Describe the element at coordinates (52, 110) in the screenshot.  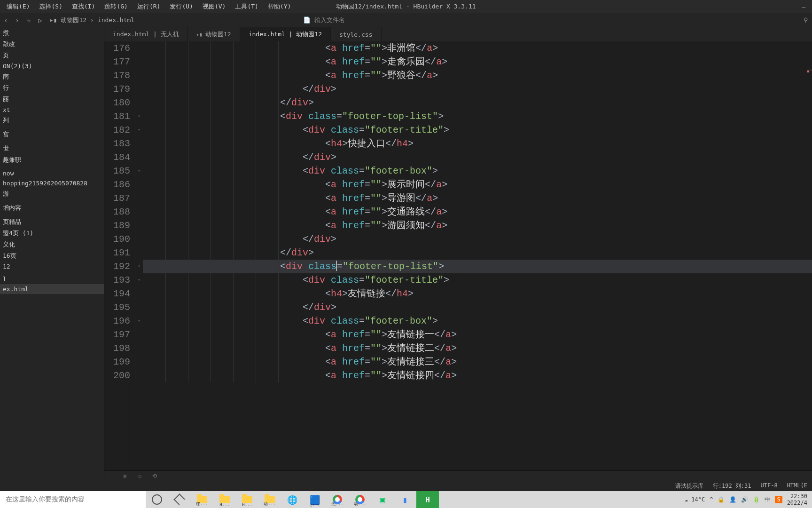
I see `sidebar-item: xt` at that location.